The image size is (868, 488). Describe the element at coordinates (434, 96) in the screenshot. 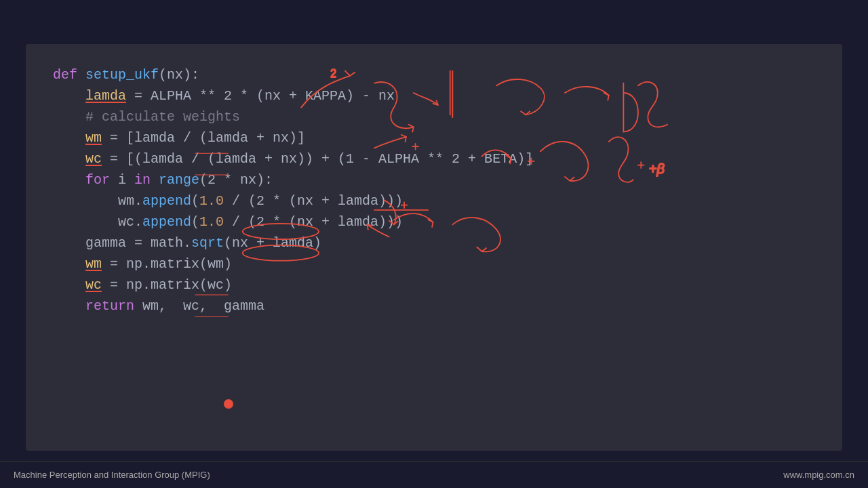

I see `code-line-2: lamda = ALPHA ** 2 * (nx + KAPPA) - nx` at that location.